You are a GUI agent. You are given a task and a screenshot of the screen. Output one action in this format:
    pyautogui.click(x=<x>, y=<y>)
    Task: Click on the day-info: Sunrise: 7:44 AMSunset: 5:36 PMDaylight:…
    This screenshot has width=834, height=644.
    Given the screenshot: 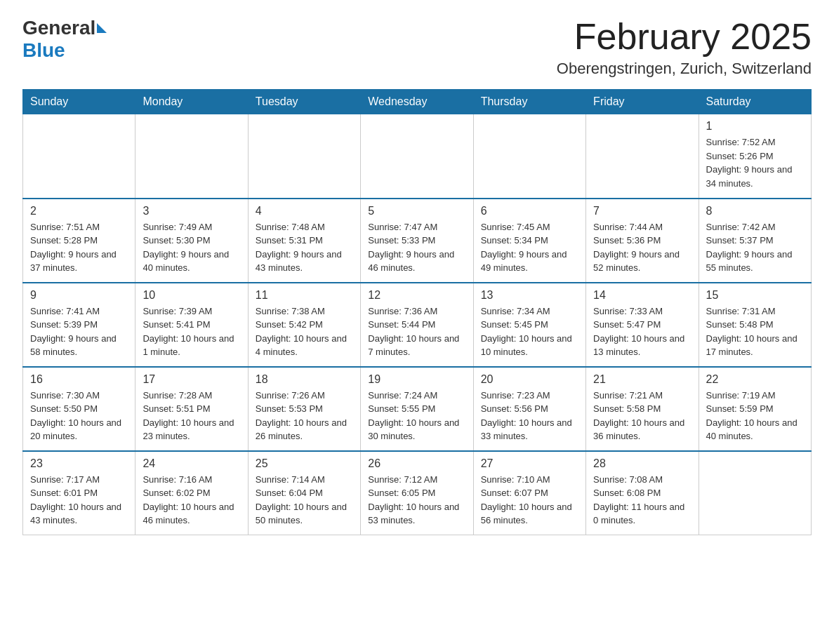 What is the action you would take?
    pyautogui.click(x=642, y=248)
    